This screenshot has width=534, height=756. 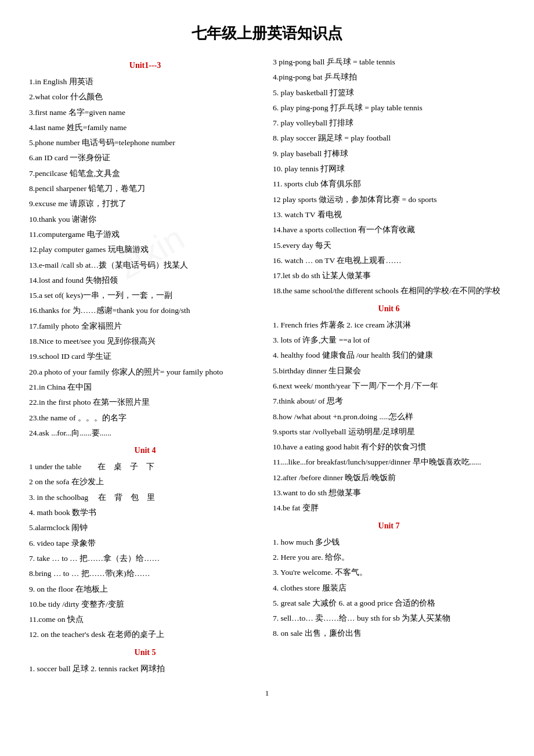 What do you see at coordinates (389, 478) in the screenshot?
I see `list-item: 12.after /before dinner 晚饭后/晚饭前` at bounding box center [389, 478].